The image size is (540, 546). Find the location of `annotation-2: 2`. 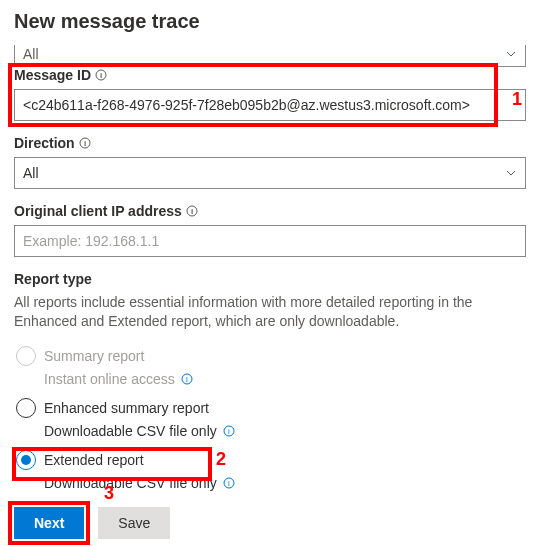

annotation-2: 2 is located at coordinates (221, 460).